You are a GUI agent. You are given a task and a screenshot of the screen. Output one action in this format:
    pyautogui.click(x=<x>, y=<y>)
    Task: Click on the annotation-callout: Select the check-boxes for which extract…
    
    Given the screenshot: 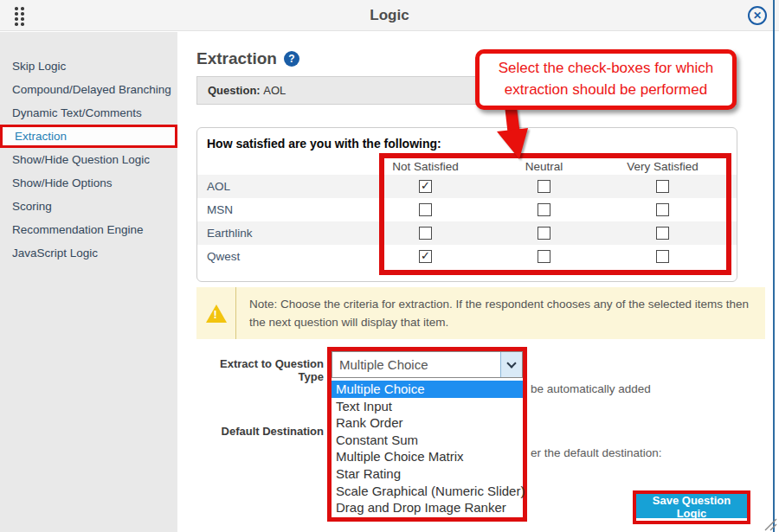 What is the action you would take?
    pyautogui.click(x=606, y=80)
    